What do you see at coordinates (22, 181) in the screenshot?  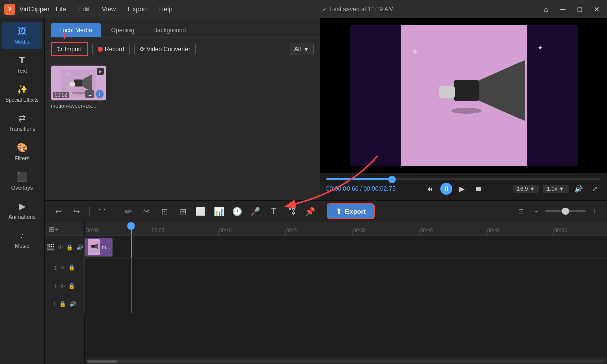 I see `sidebar-item-overlays: ⬛ Overlays` at bounding box center [22, 181].